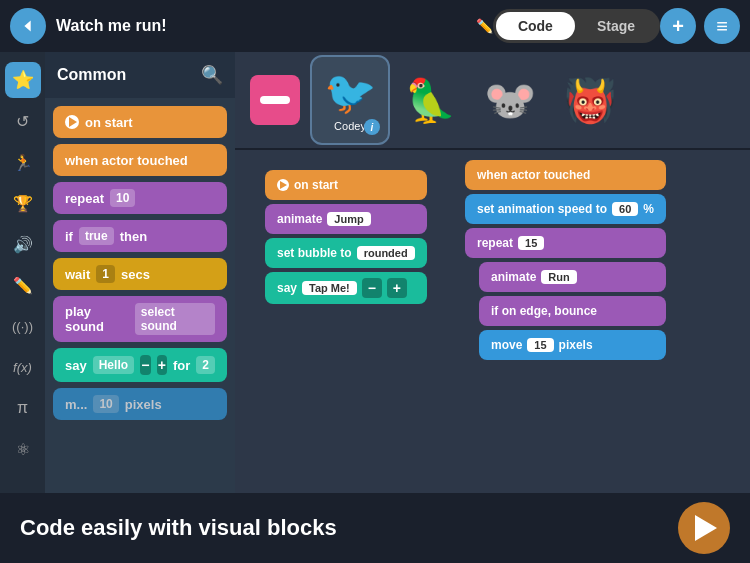 The height and width of the screenshot is (563, 750). I want to click on canvas-label: set animation speed to, so click(542, 209).